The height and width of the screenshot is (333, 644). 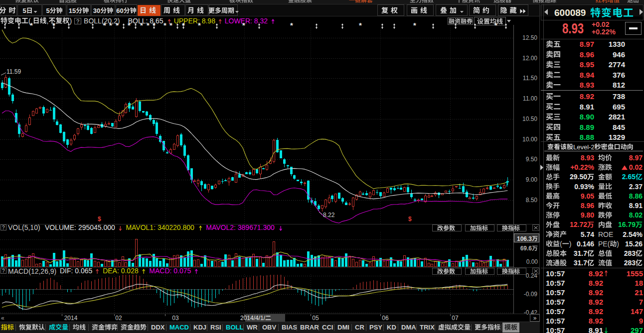 I want to click on svg-text: DIF: 0.065, so click(x=76, y=271).